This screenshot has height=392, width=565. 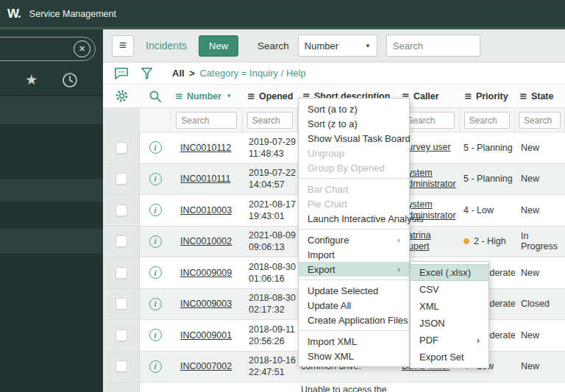 I want to click on nav-tabs: ★, so click(x=51, y=80).